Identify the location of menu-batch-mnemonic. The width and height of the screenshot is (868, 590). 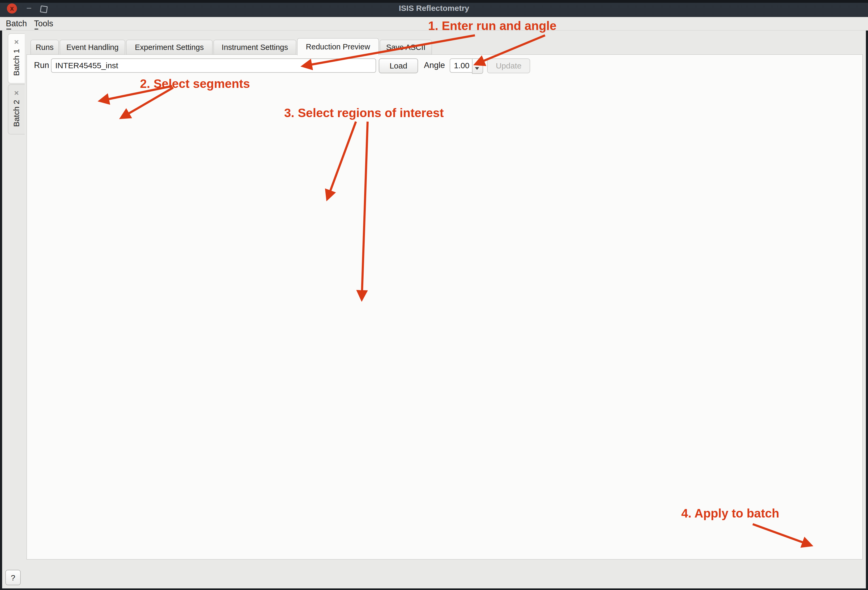
(9, 29).